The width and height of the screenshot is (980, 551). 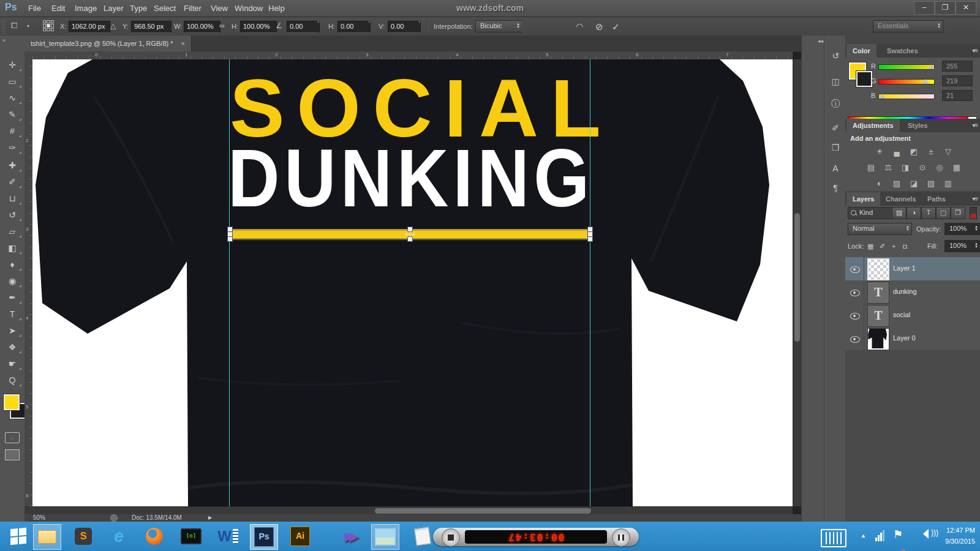 What do you see at coordinates (835, 81) in the screenshot?
I see `properties-panel-icon: ◫` at bounding box center [835, 81].